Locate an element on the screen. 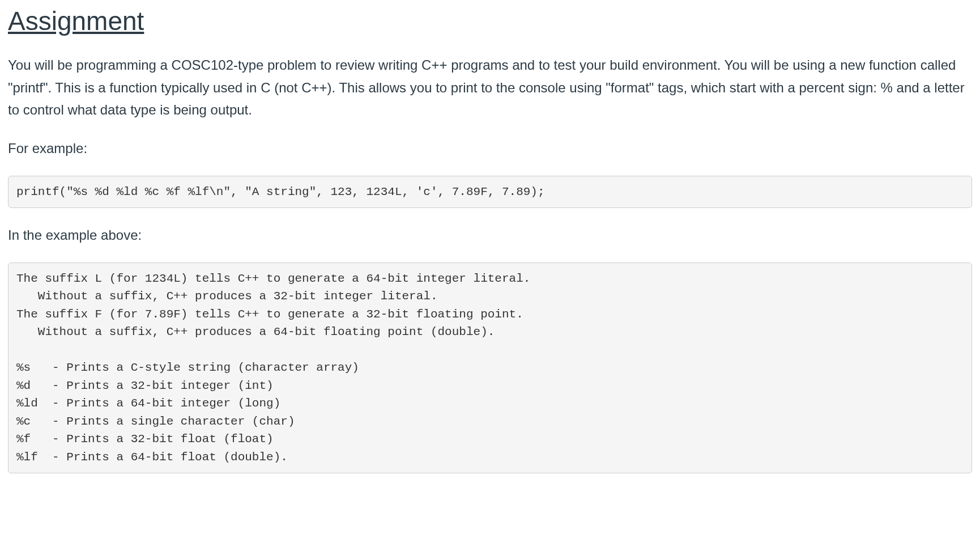 This screenshot has height=551, width=980. in-example-above-label: In the example above: is located at coordinates (490, 235).